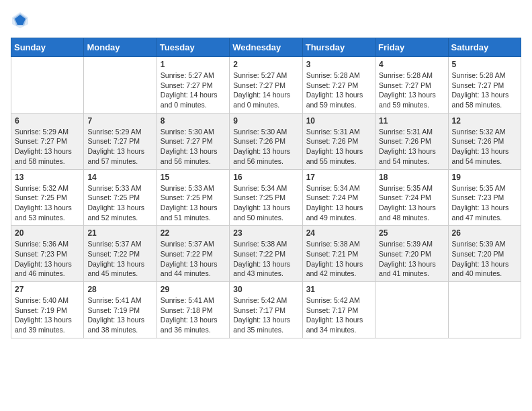 This screenshot has width=532, height=411. What do you see at coordinates (120, 48) in the screenshot?
I see `weekday-header-monday: Monday` at bounding box center [120, 48].